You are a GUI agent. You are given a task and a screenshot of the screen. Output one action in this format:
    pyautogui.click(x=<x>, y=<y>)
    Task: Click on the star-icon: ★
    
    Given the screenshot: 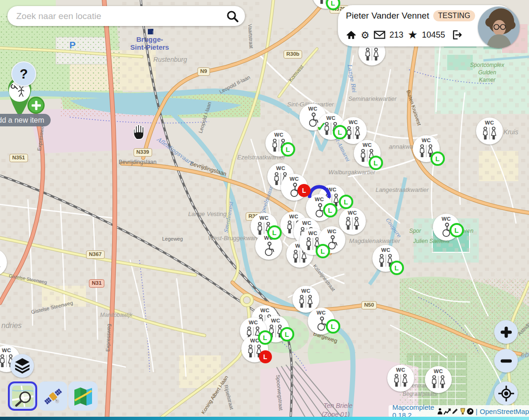 What is the action you would take?
    pyautogui.click(x=413, y=35)
    